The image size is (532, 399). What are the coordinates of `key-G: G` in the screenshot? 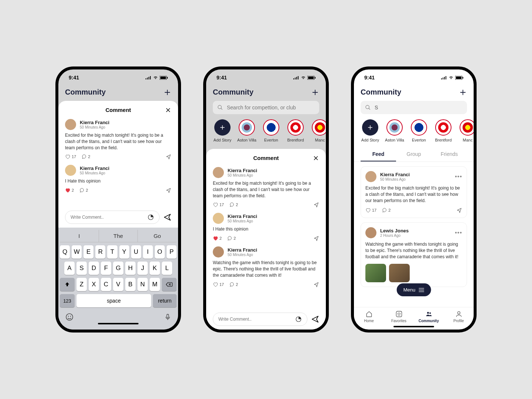 It's located at (118, 268).